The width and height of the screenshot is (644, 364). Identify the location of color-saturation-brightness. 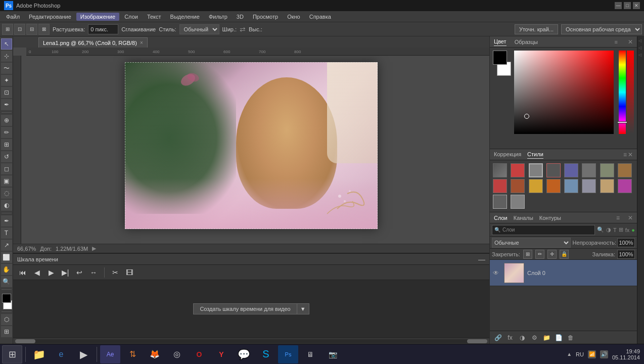
(564, 92).